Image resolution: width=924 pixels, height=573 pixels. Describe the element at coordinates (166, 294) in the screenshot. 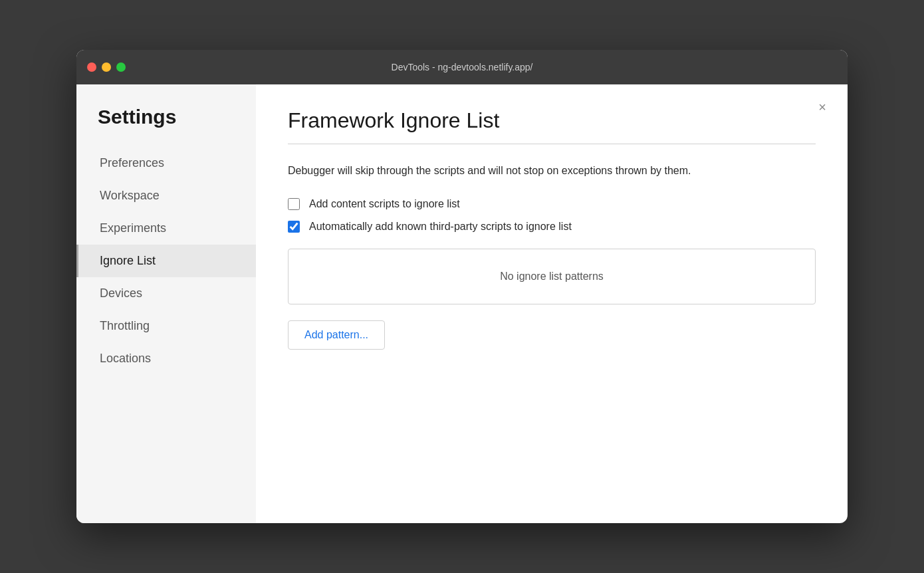

I see `sidebar-item-devices: Devices` at that location.